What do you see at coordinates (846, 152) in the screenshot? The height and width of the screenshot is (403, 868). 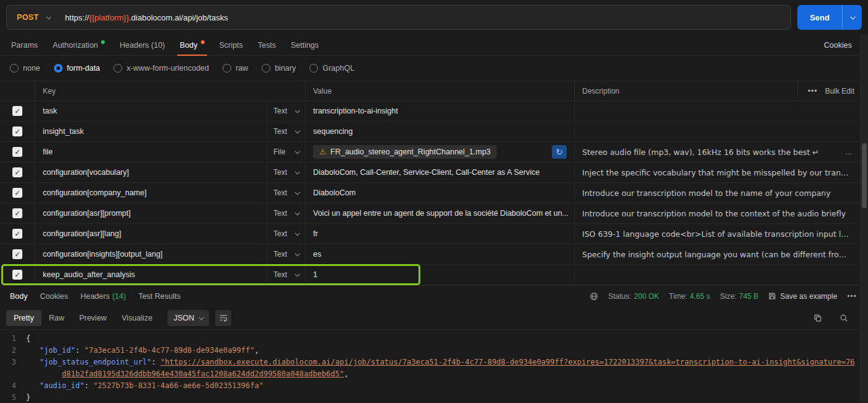 I see `more-options-icon: ...` at bounding box center [846, 152].